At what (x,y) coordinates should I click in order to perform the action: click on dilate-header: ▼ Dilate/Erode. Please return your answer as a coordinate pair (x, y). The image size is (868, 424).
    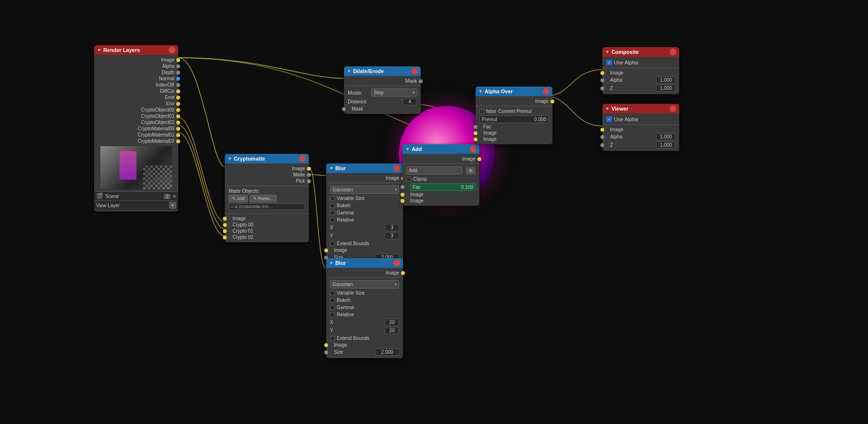
    Looking at the image, I should click on (382, 71).